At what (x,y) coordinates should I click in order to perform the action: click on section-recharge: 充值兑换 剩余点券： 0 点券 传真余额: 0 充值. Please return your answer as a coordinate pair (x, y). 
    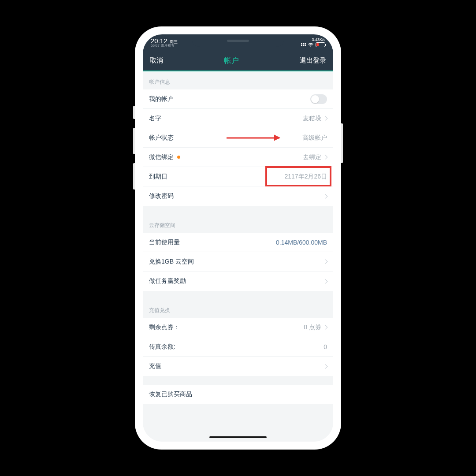
    Looking at the image, I should click on (238, 338).